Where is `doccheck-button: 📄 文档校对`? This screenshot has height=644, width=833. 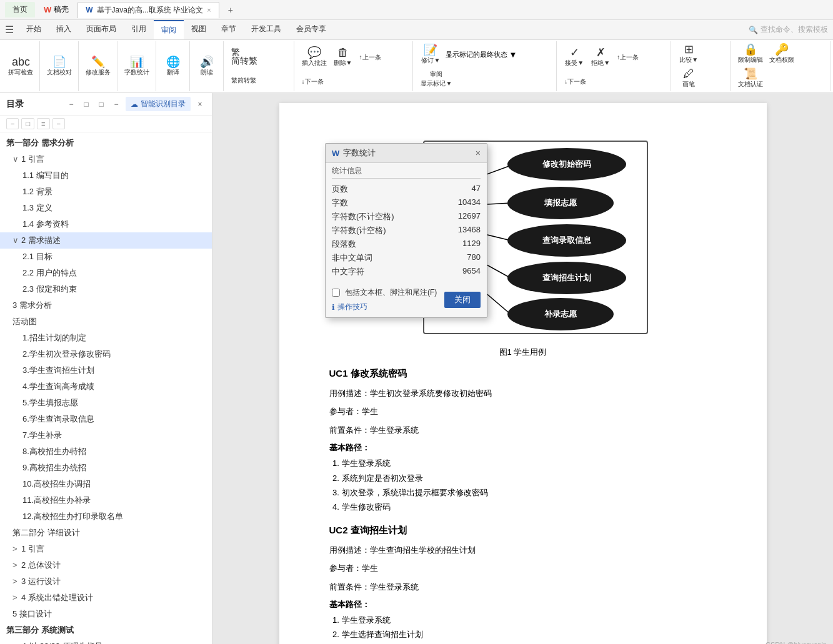 doccheck-button: 📄 文档校对 is located at coordinates (59, 66).